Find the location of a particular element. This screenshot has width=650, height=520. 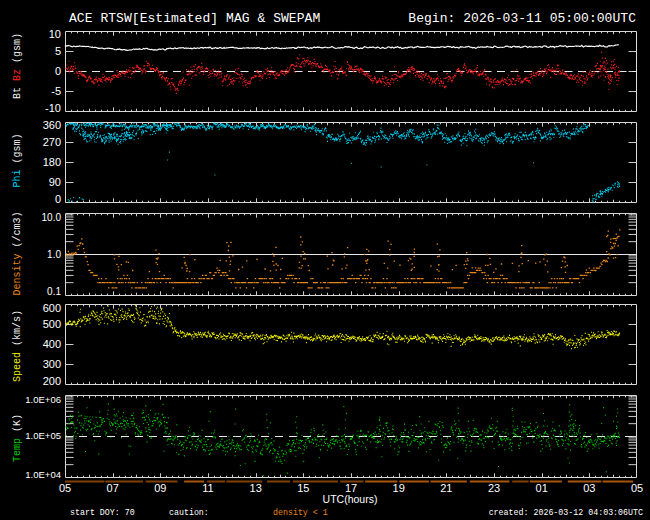

svg-text: 03 is located at coordinates (589, 488).